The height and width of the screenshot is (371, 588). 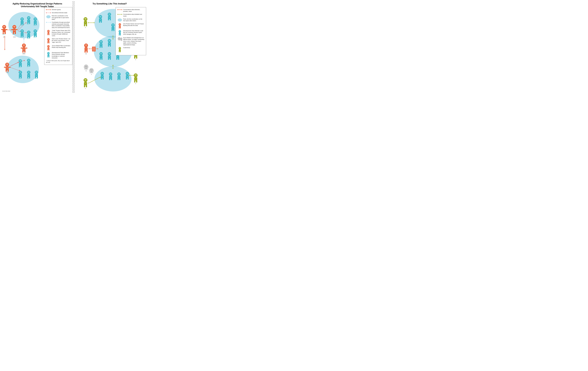 What do you see at coordinates (131, 11) in the screenshot?
I see `legend-item-direction: Conversations about direction, prioritie…` at bounding box center [131, 11].